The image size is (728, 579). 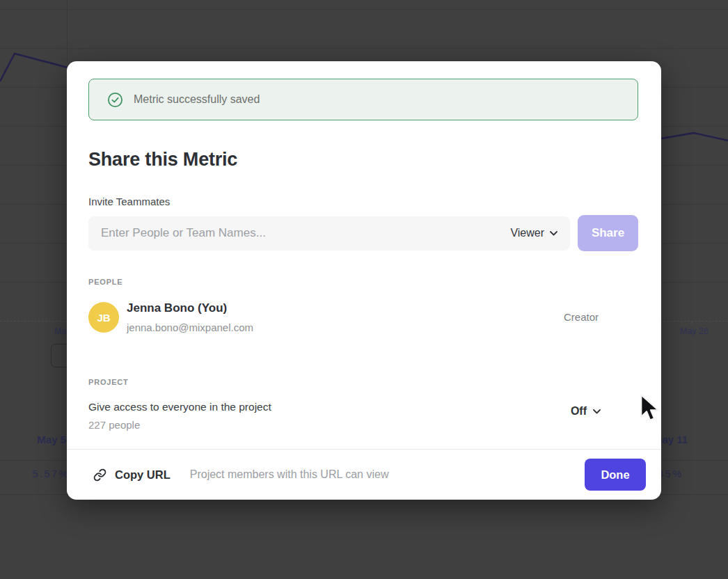 What do you see at coordinates (608, 233) in the screenshot?
I see `share-button: Share` at bounding box center [608, 233].